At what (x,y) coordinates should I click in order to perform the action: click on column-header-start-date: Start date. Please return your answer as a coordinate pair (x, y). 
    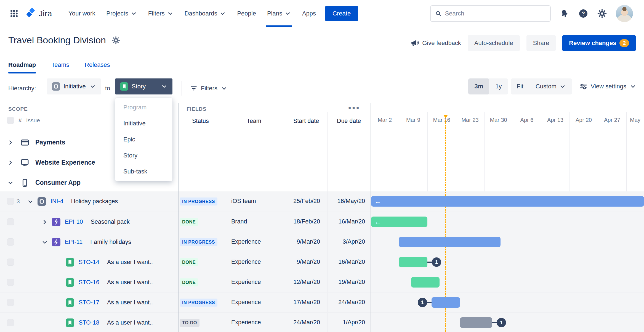
    Looking at the image, I should click on (306, 121).